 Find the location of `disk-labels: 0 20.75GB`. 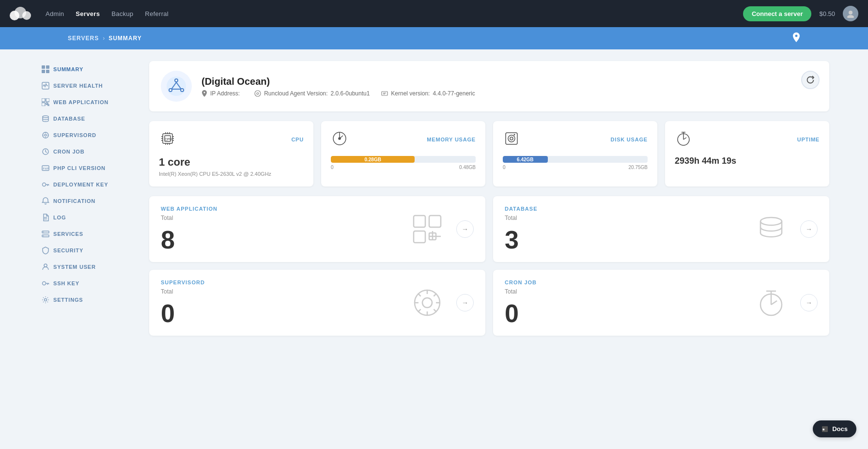

disk-labels: 0 20.75GB is located at coordinates (575, 168).